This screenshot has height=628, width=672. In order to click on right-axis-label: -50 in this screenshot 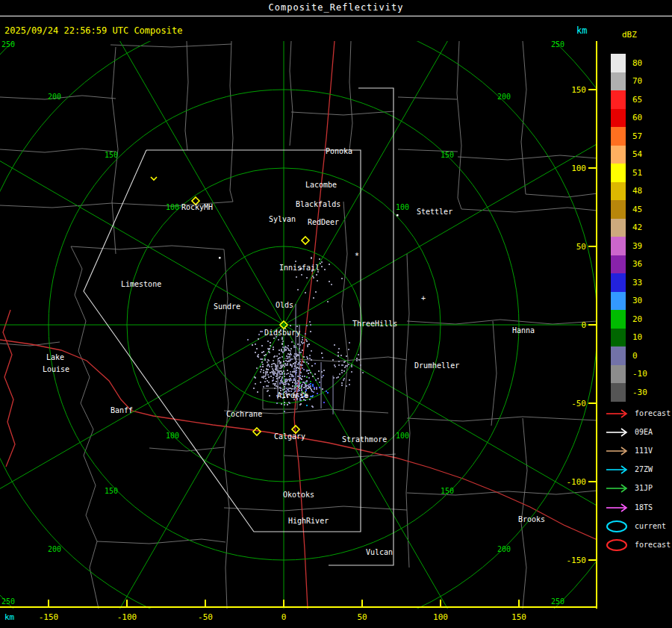, I will do `click(579, 403)`.